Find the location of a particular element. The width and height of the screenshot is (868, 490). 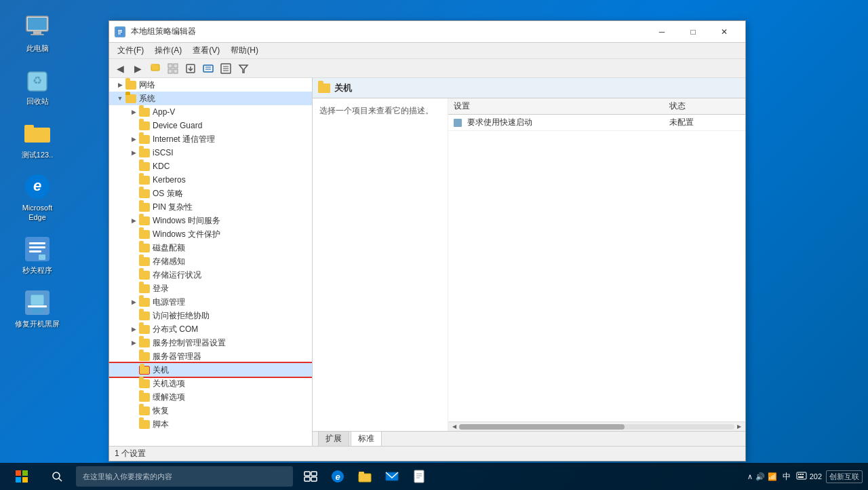

expand-icon-powermgmt: ▶ is located at coordinates (134, 302).